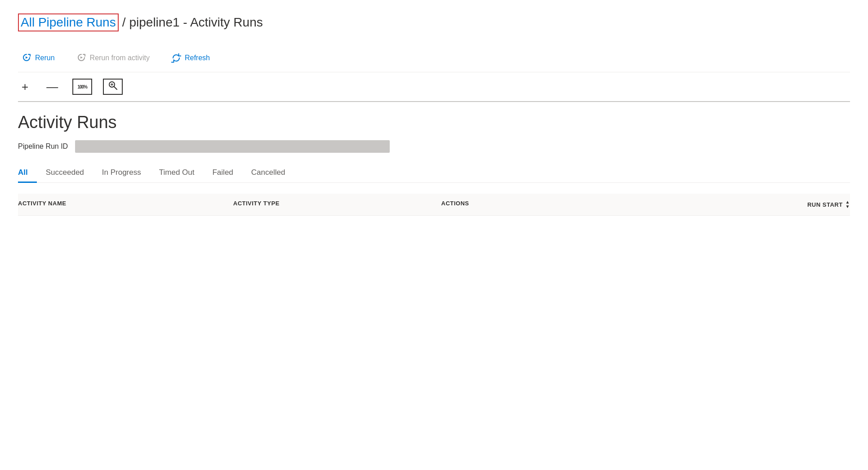  Describe the element at coordinates (434, 122) in the screenshot. I see `activity-runs-title: Activity Runs` at that location.